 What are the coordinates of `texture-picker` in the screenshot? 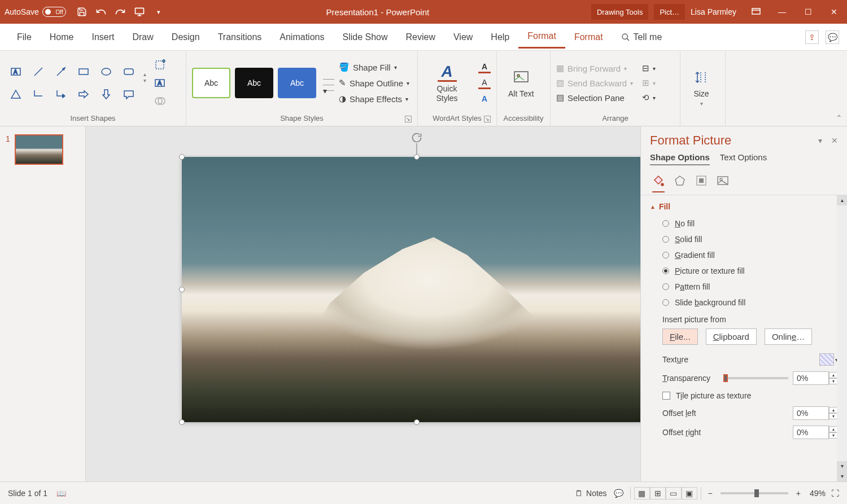 It's located at (827, 360).